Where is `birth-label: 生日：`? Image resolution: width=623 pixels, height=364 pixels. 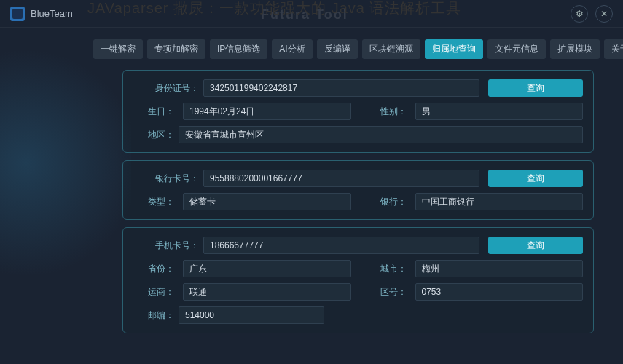 birth-label: 生日： is located at coordinates (154, 112).